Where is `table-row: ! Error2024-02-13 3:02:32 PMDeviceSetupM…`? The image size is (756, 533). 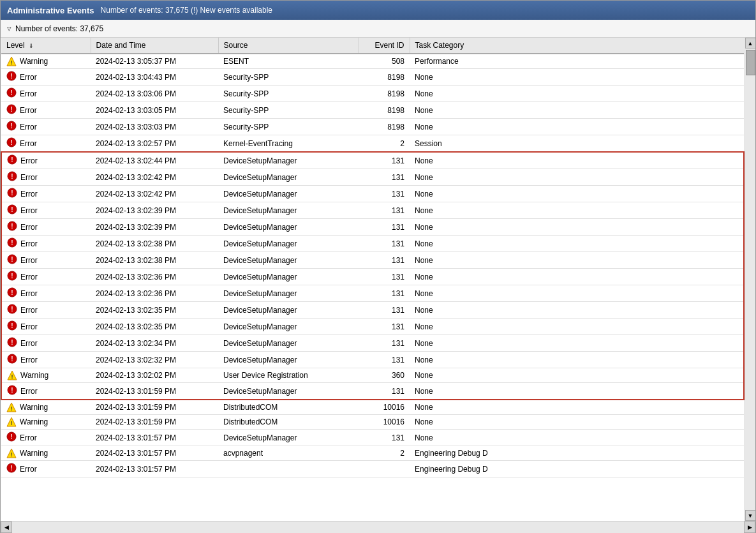
table-row: ! Error2024-02-13 3:02:32 PMDeviceSetupM… is located at coordinates (373, 360).